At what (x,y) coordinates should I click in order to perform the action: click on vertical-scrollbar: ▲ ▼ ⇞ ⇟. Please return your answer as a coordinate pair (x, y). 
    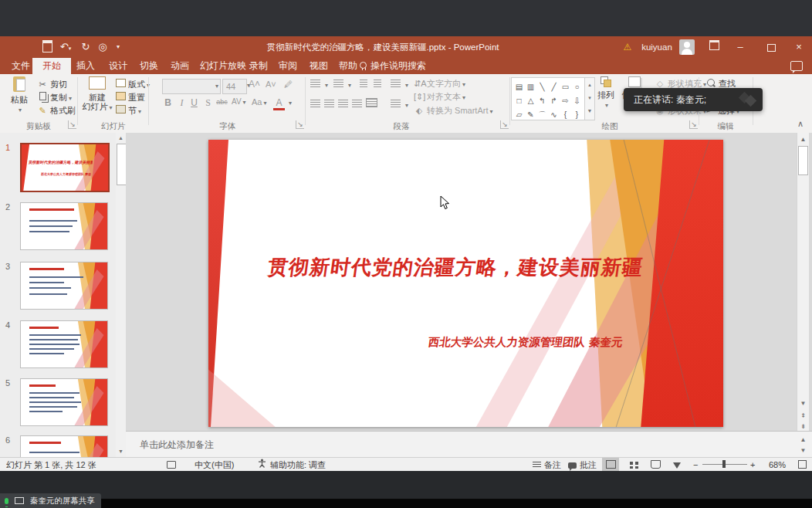
    Looking at the image, I should click on (803, 282).